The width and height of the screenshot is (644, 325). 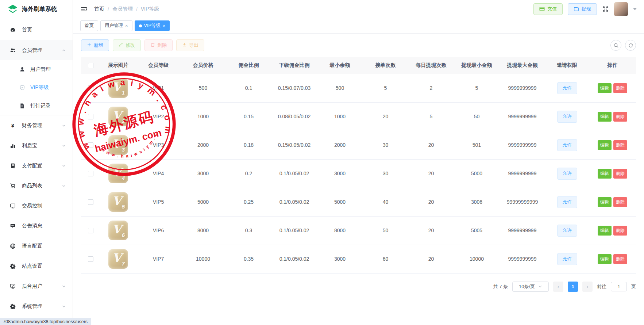 I want to click on avatar, so click(x=621, y=9).